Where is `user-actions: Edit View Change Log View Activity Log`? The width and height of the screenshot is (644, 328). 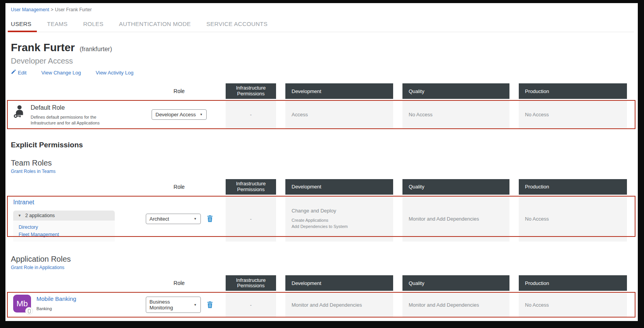 user-actions: Edit View Change Log View Activity Log is located at coordinates (322, 73).